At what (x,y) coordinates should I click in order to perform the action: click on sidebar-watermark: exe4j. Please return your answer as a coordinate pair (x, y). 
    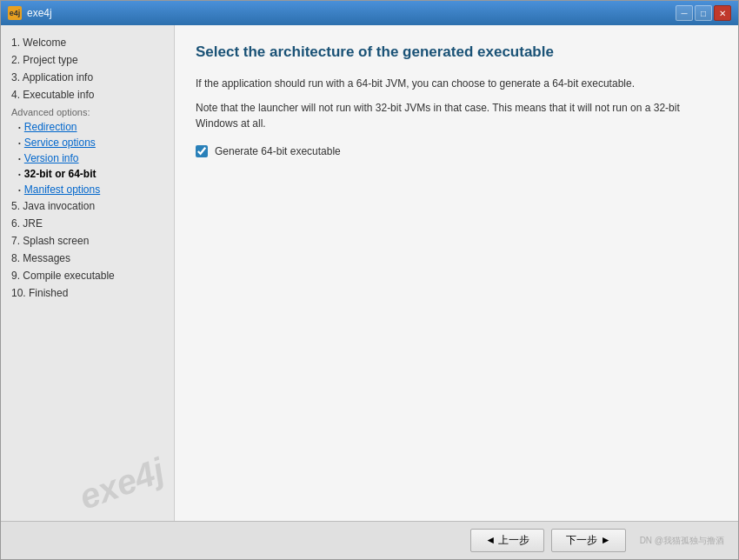
    Looking at the image, I should click on (122, 483).